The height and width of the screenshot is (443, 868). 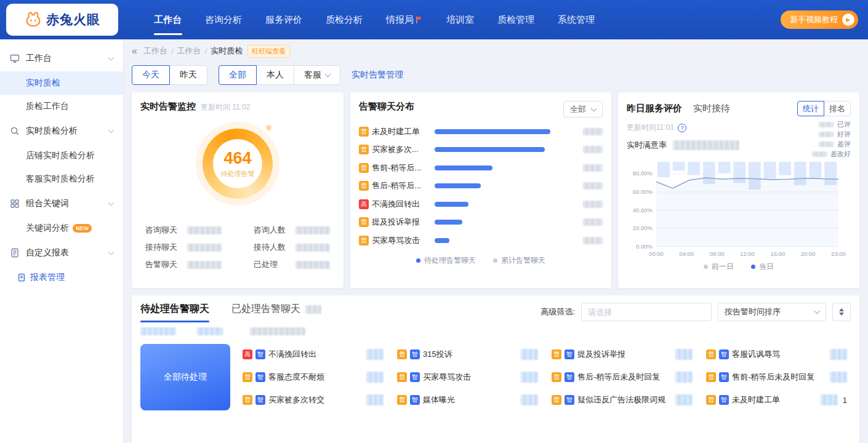 I want to click on distribution-row: 普售后-稍等后..., so click(x=481, y=186).